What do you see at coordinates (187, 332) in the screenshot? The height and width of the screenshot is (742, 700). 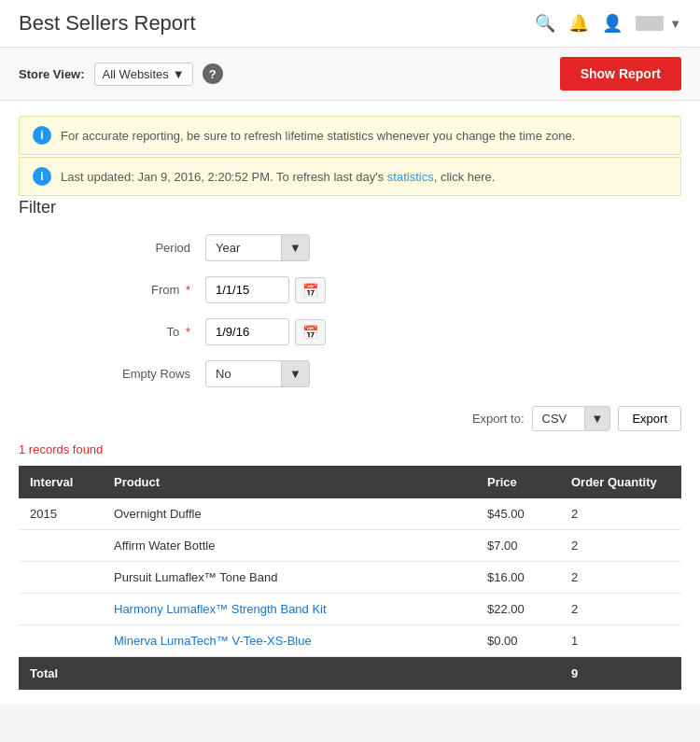 I see `to-required: *` at bounding box center [187, 332].